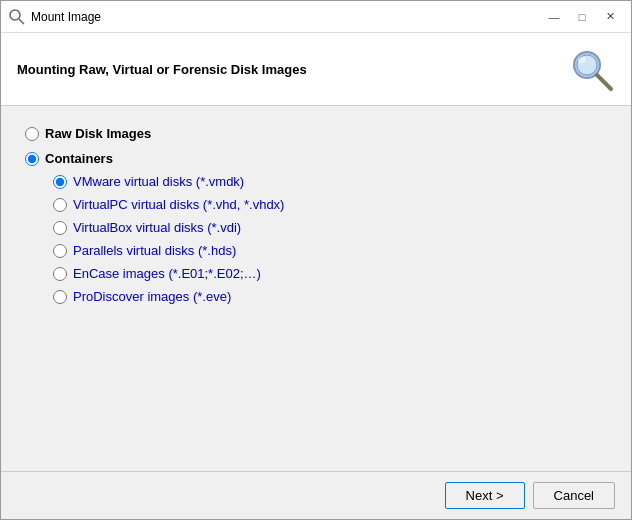 The height and width of the screenshot is (520, 632). I want to click on containers-option: Containers, so click(316, 158).